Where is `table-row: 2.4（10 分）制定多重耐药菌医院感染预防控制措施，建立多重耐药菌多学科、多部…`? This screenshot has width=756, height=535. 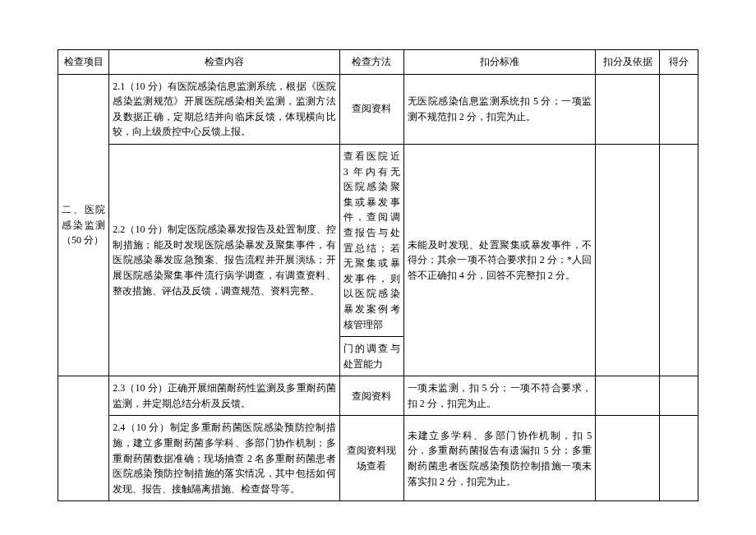 table-row: 2.4（10 分）制定多重耐药菌医院感染预防控制措施，建立多重耐药菌多学科、多部… is located at coordinates (378, 459).